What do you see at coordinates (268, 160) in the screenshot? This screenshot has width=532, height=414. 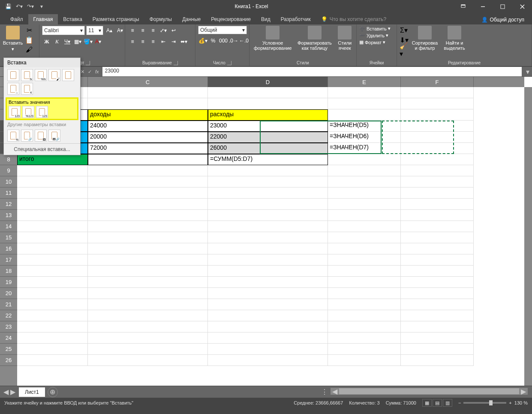 I see `cell-D8: =СУММ(D5:D7)` at bounding box center [268, 160].